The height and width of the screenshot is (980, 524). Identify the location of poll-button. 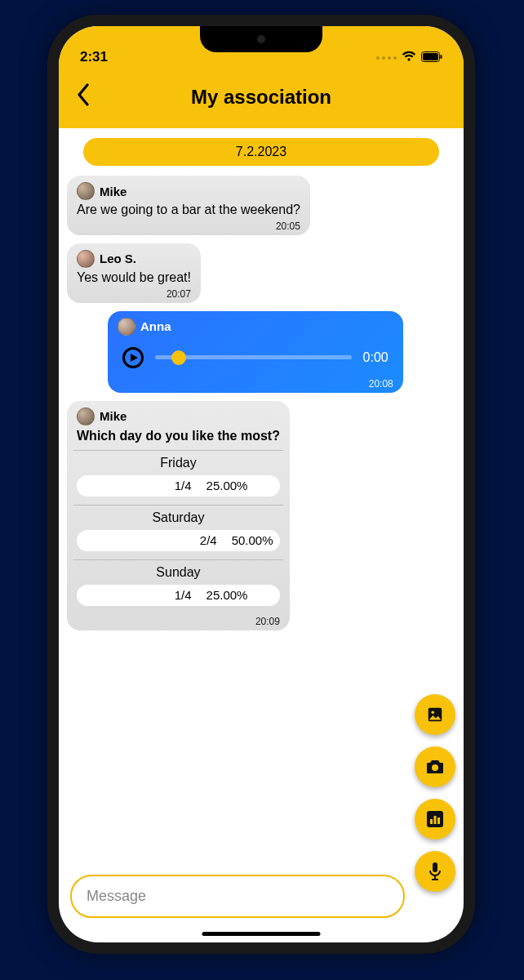
(435, 819).